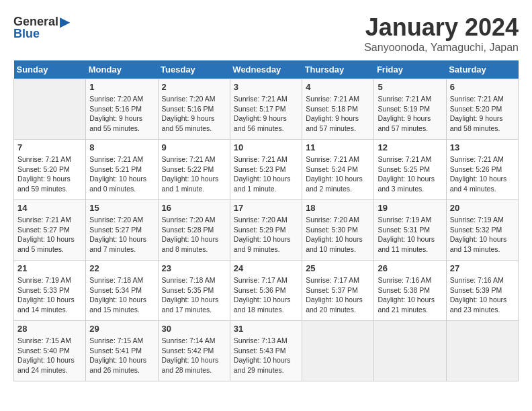 The height and width of the screenshot is (411, 532). Describe the element at coordinates (410, 235) in the screenshot. I see `day-info: Sunrise: 7:19 AM Sunset: 5:31 PM Dayligh…` at that location.